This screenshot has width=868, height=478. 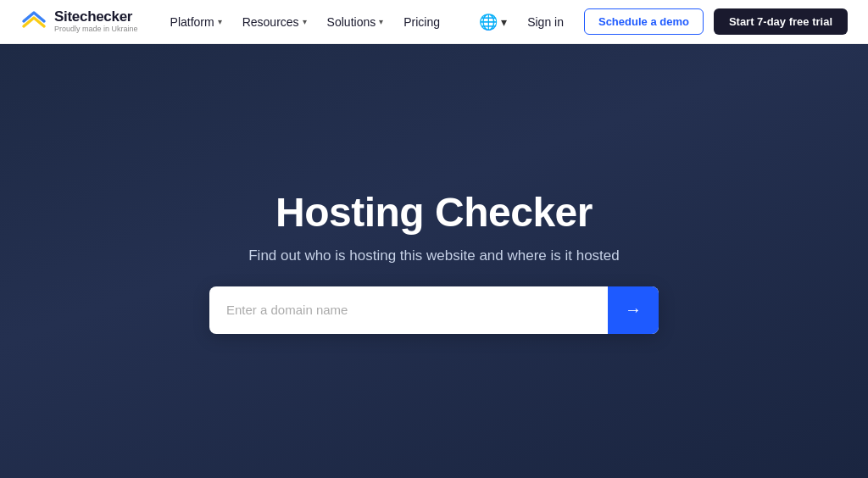 I want to click on logo-name: Sitechecker, so click(x=97, y=17).